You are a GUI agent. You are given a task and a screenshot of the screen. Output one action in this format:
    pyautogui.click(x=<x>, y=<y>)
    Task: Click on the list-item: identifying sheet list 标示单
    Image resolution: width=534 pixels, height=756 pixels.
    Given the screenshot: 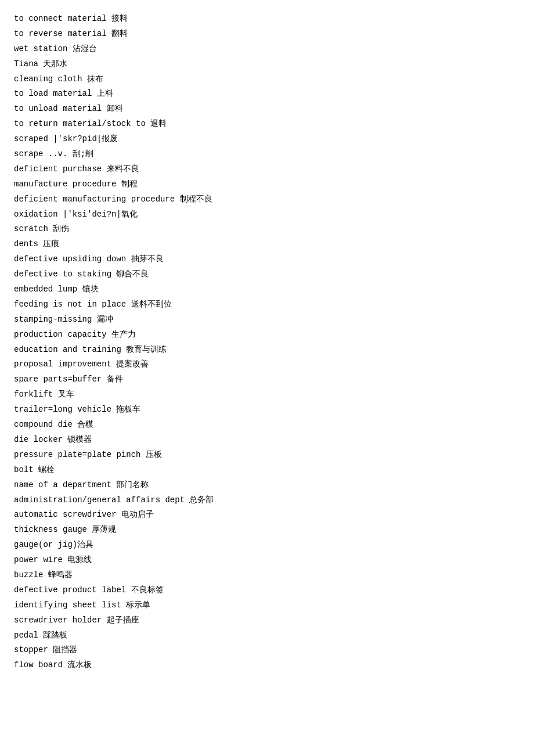 What is the action you would take?
    pyautogui.click(x=267, y=606)
    